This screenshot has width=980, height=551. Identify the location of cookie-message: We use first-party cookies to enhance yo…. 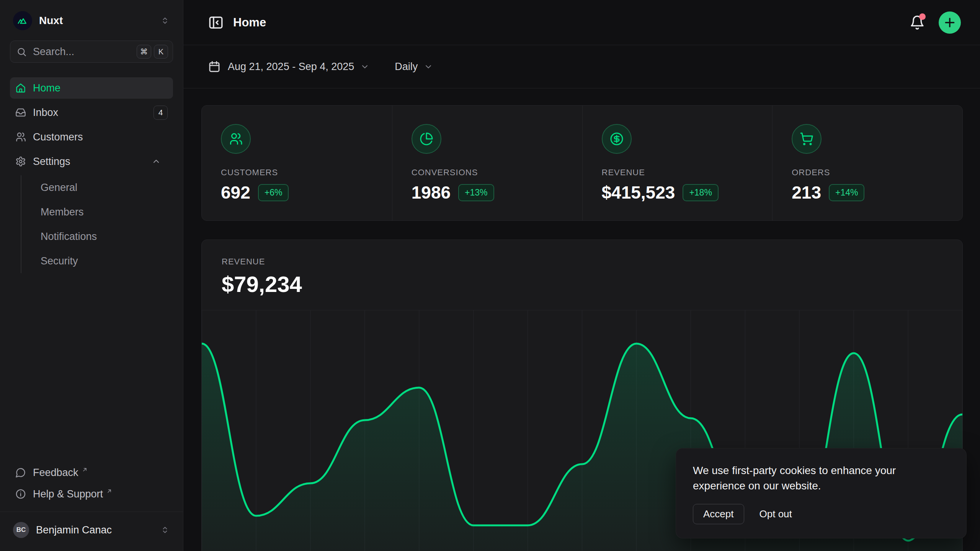
(812, 478).